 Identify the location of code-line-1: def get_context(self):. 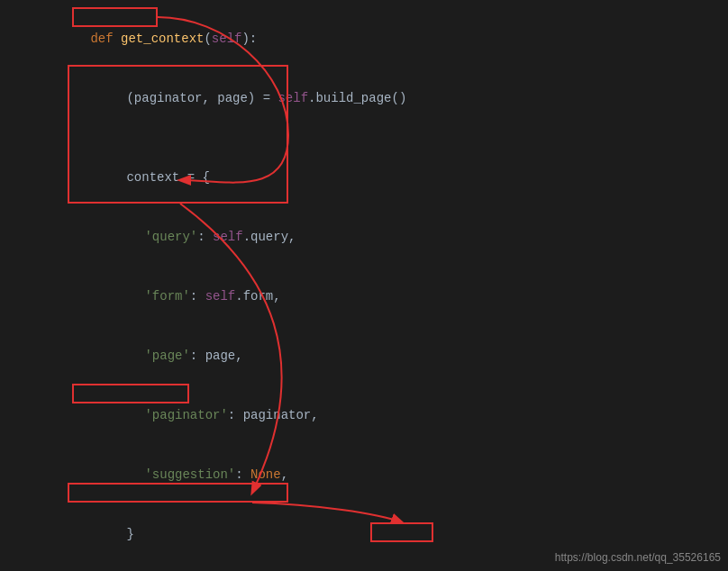
(364, 39).